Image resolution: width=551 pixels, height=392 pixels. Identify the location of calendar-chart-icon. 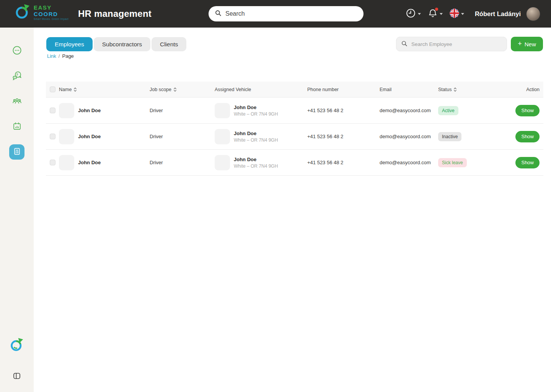
(17, 127).